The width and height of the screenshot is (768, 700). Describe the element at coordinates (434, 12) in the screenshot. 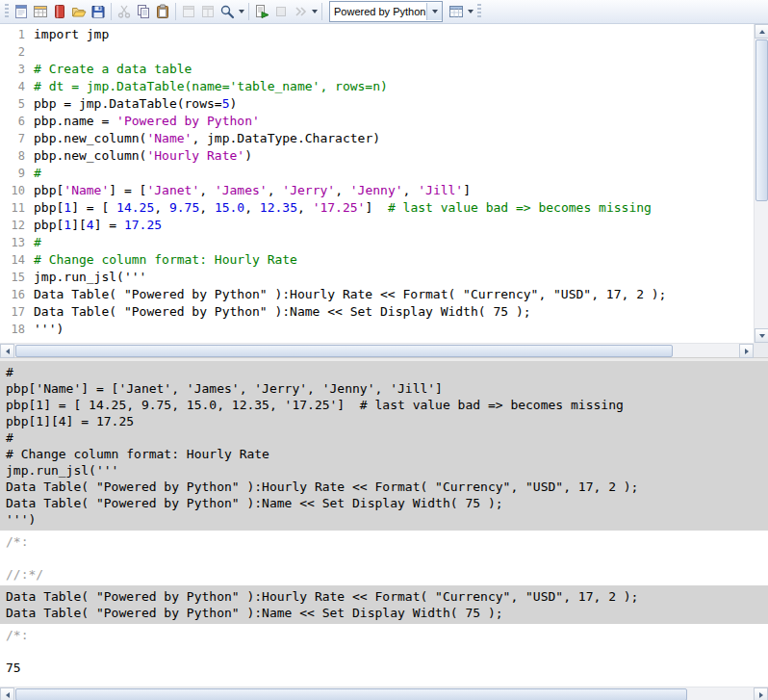

I see `combo-dropdown-button` at that location.